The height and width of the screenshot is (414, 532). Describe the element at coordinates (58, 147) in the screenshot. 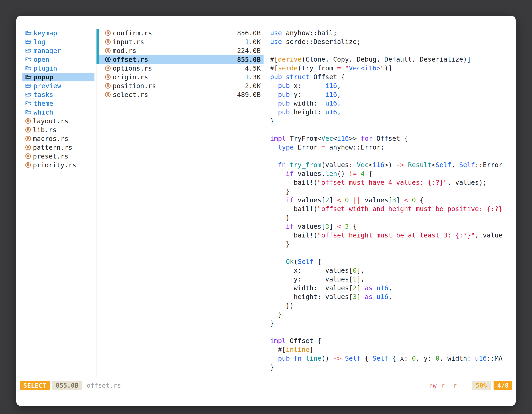

I see `sidebar-file-pattern.rs: Rpattern.rs` at that location.